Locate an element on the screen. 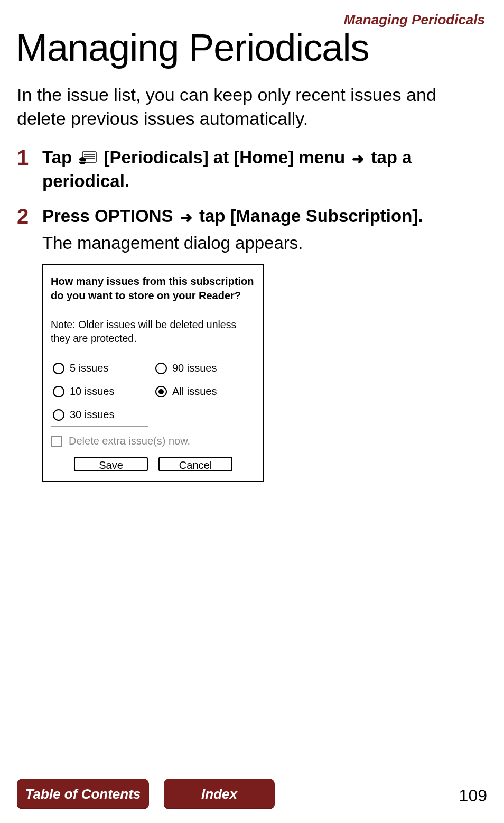 This screenshot has width=504, height=823. delete-now-checkbox: Delete extra issue(s) now. is located at coordinates (153, 441).